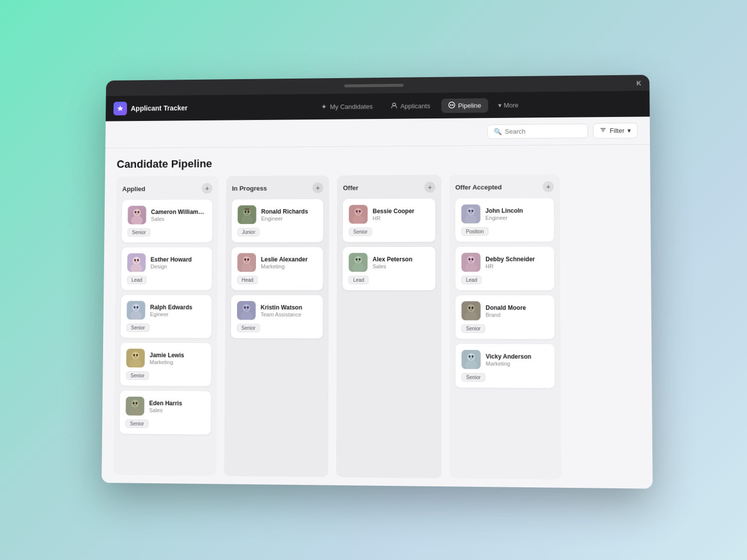 The width and height of the screenshot is (747, 560). What do you see at coordinates (289, 262) in the screenshot?
I see `person-info: Leslie Alexander Marketing` at bounding box center [289, 262].